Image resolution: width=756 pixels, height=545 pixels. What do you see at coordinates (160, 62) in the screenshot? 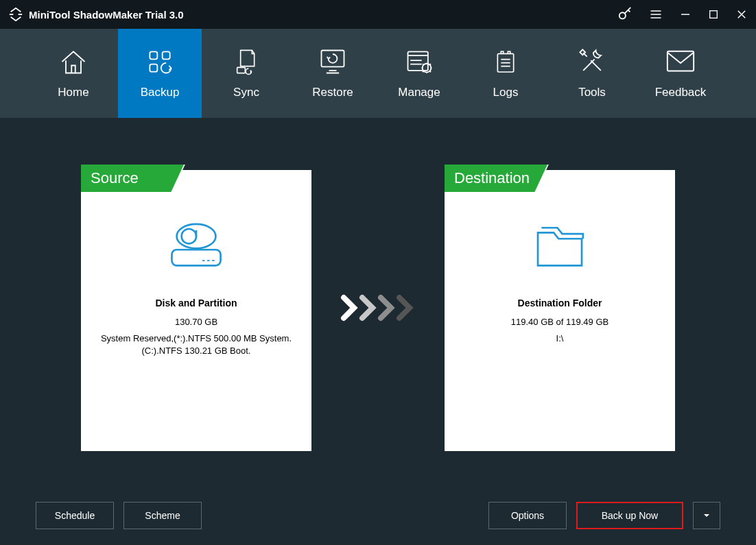
I see `backup-icon` at bounding box center [160, 62].